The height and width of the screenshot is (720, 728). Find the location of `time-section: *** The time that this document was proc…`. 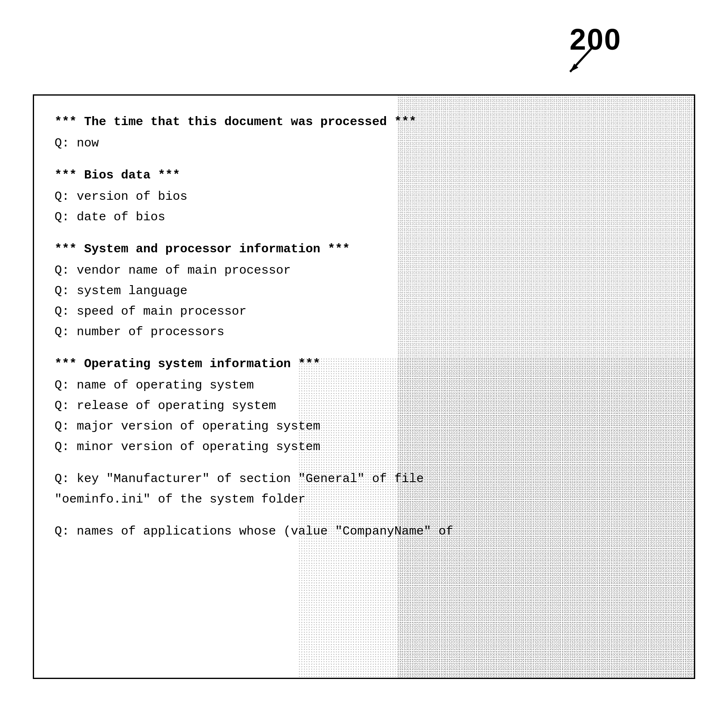

time-section: *** The time that this document was proc… is located at coordinates (364, 133).